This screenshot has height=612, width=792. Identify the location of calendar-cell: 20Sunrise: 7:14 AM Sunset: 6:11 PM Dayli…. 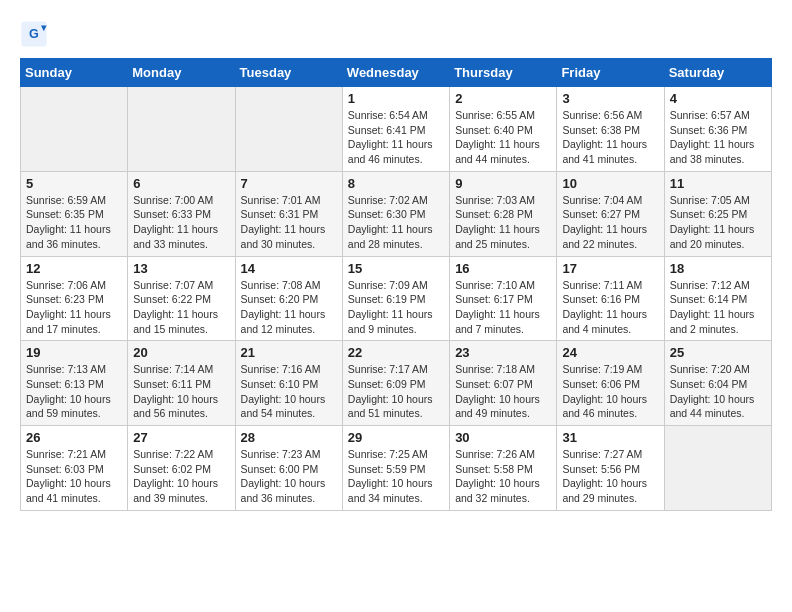
(182, 384).